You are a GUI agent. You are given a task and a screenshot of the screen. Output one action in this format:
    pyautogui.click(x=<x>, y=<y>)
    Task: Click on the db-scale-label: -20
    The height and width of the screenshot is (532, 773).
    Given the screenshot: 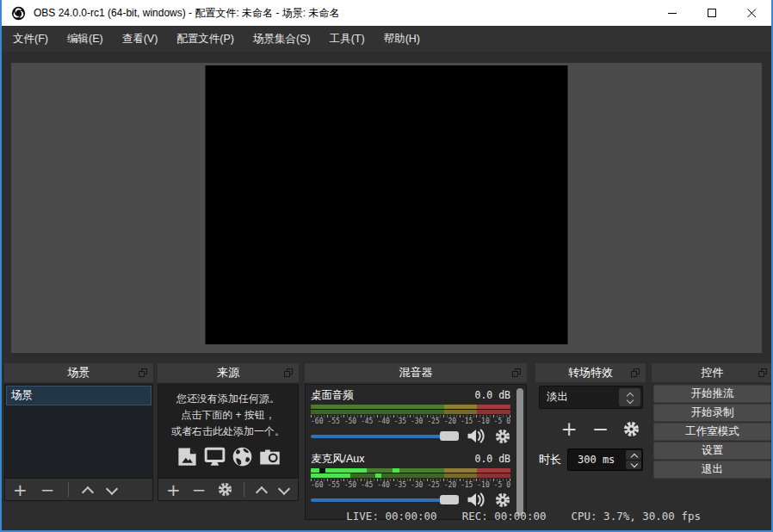 What is the action you would take?
    pyautogui.click(x=450, y=422)
    